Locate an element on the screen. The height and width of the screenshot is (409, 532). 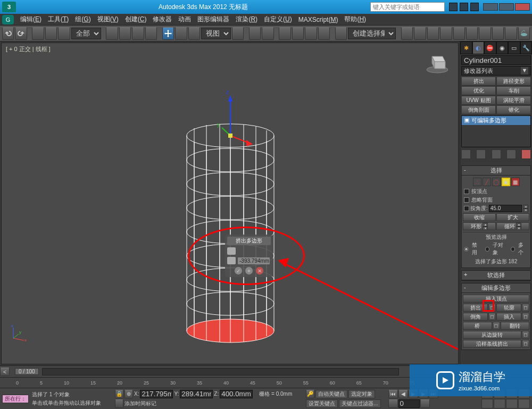
star-icon is located at coordinates (464, 7).